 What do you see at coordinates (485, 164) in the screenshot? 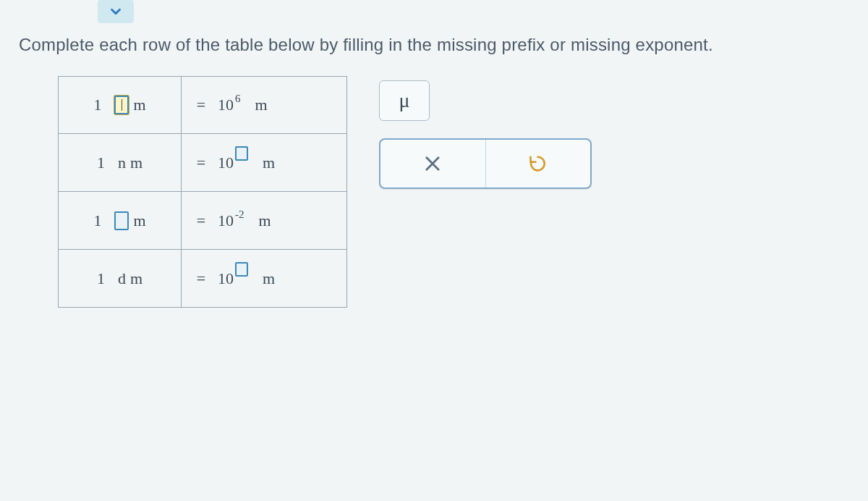
I see `action-buttons` at bounding box center [485, 164].